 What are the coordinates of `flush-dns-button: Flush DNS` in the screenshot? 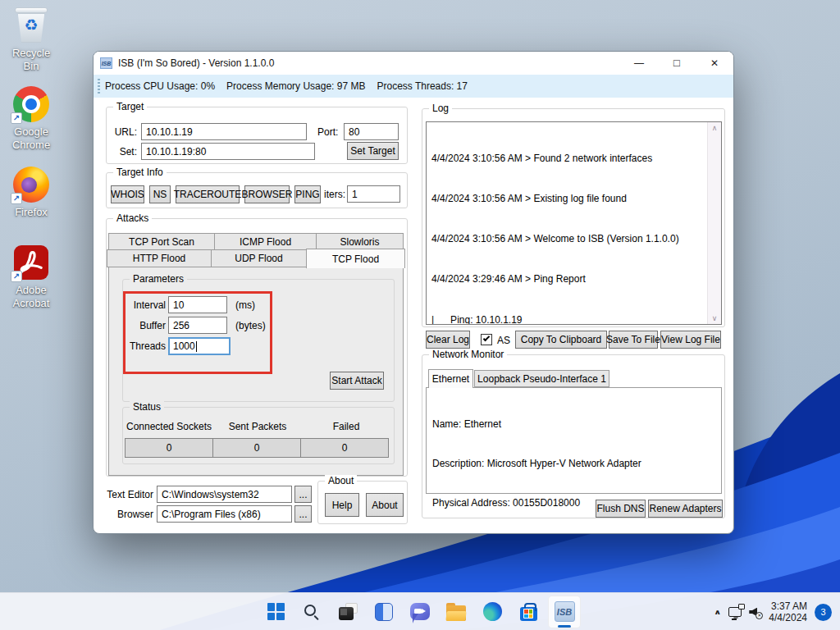 It's located at (620, 509).